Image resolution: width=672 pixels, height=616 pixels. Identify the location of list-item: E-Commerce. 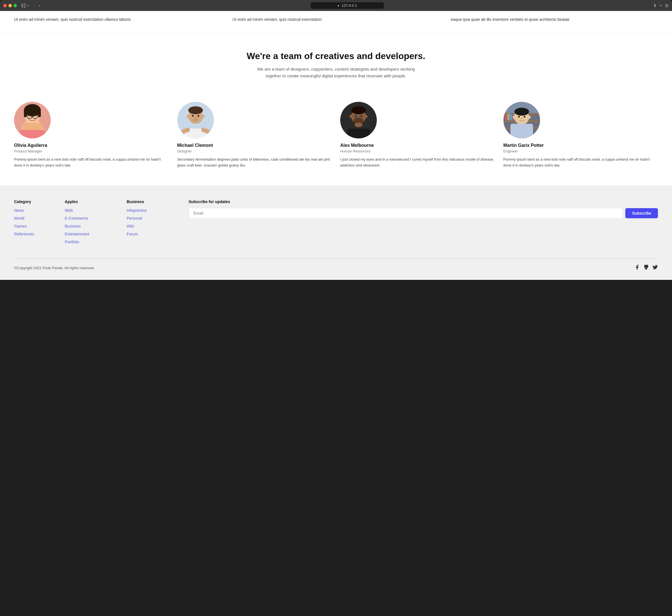
(93, 218).